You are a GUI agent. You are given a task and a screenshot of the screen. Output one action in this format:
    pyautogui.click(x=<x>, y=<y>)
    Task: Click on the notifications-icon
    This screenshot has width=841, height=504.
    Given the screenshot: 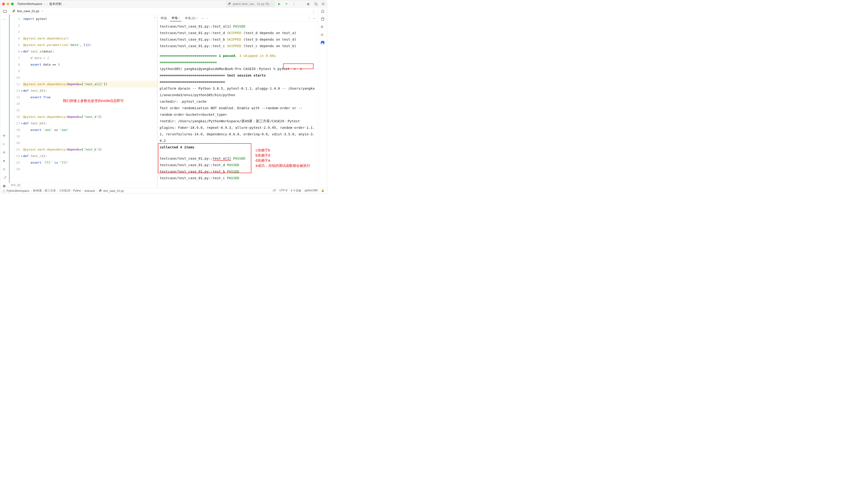 What is the action you would take?
    pyautogui.click(x=323, y=11)
    